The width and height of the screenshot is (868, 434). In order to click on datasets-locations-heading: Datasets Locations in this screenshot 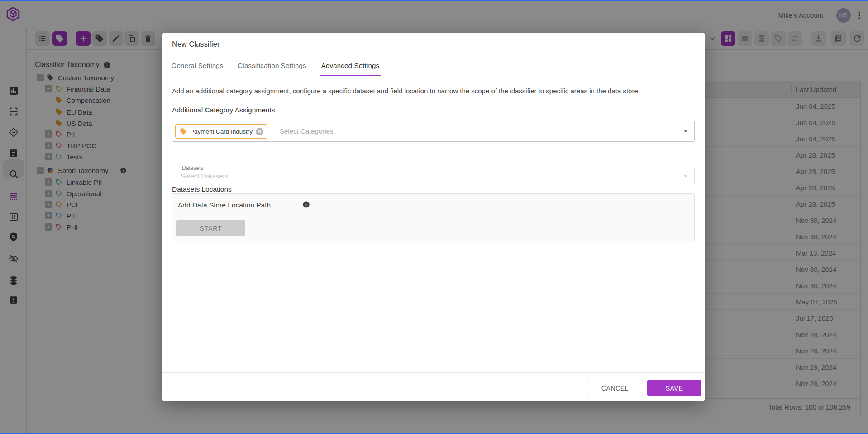, I will do `click(202, 189)`.